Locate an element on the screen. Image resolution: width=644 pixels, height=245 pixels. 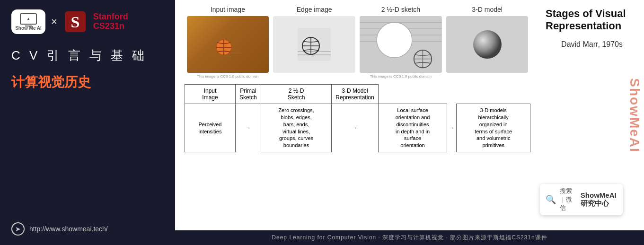
stanford-name: Stanford is located at coordinates (111, 17).